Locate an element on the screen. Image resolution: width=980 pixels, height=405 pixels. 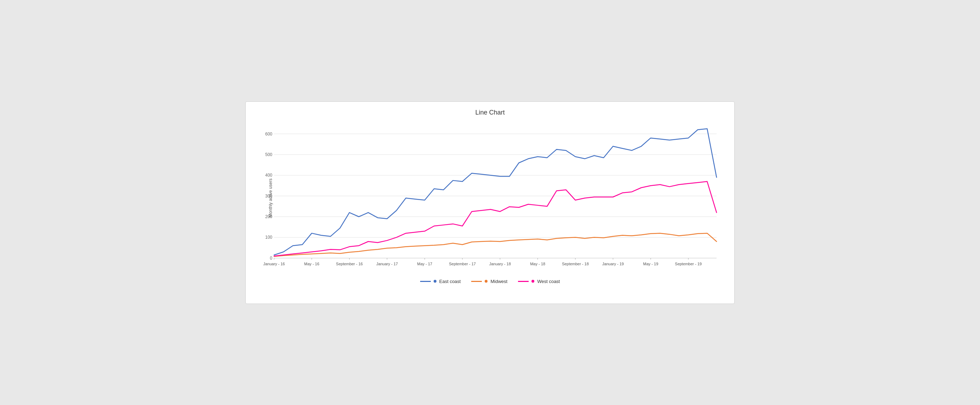
svg-text: January - 19 is located at coordinates (613, 263).